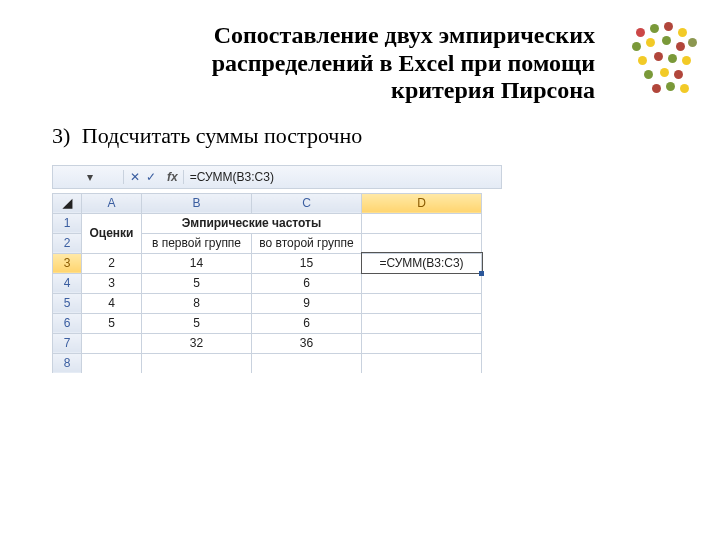 The height and width of the screenshot is (540, 720). What do you see at coordinates (307, 363) in the screenshot?
I see `cell-c8` at bounding box center [307, 363].